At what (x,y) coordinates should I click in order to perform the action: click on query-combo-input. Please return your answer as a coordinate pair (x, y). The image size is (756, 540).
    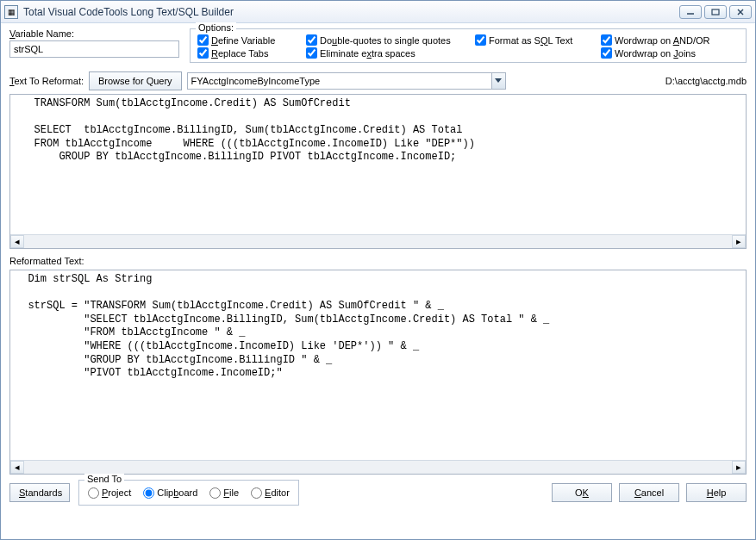
    Looking at the image, I should click on (340, 81).